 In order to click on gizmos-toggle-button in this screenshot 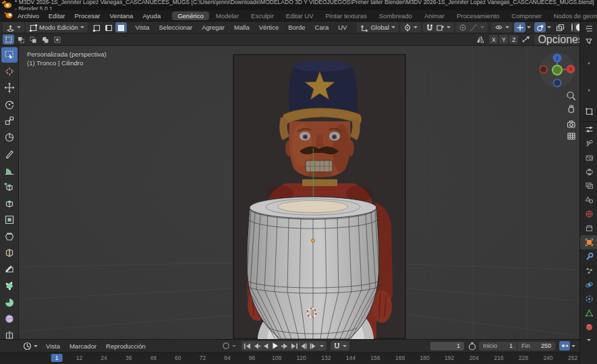, I will do `click(519, 27)`.